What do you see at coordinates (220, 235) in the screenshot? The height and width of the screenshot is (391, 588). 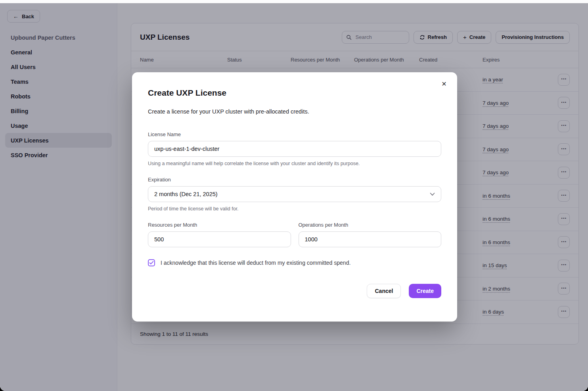 I see `resources-field-group: Resources per Month` at bounding box center [220, 235].